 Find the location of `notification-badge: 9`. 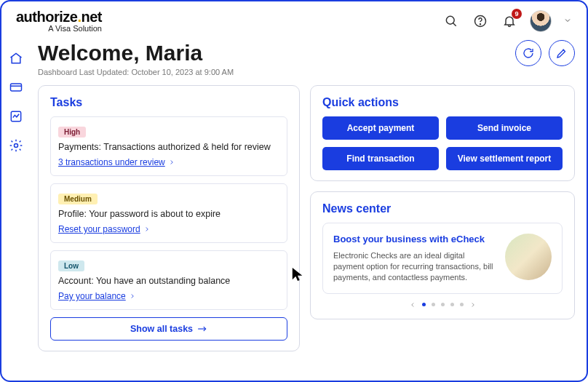

notification-badge: 9 is located at coordinates (517, 14).